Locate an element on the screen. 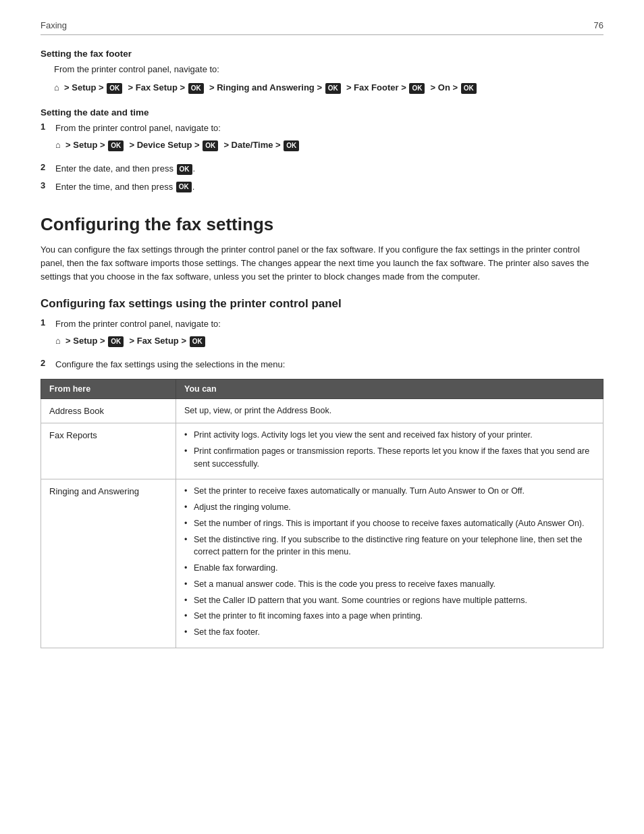 The width and height of the screenshot is (644, 834). list-item: Print activity logs. Activity logs let y… is located at coordinates (390, 435).